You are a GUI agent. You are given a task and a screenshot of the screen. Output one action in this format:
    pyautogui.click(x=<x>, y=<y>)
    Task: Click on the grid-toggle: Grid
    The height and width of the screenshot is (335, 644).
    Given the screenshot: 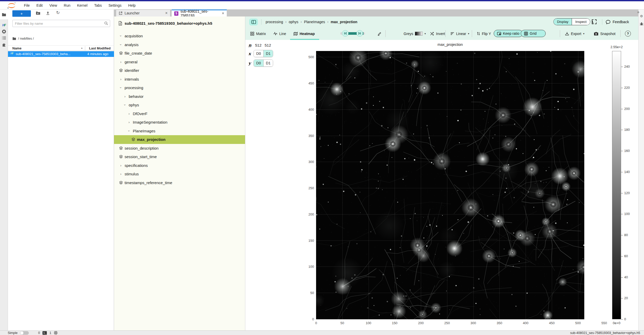 What is the action you would take?
    pyautogui.click(x=533, y=33)
    